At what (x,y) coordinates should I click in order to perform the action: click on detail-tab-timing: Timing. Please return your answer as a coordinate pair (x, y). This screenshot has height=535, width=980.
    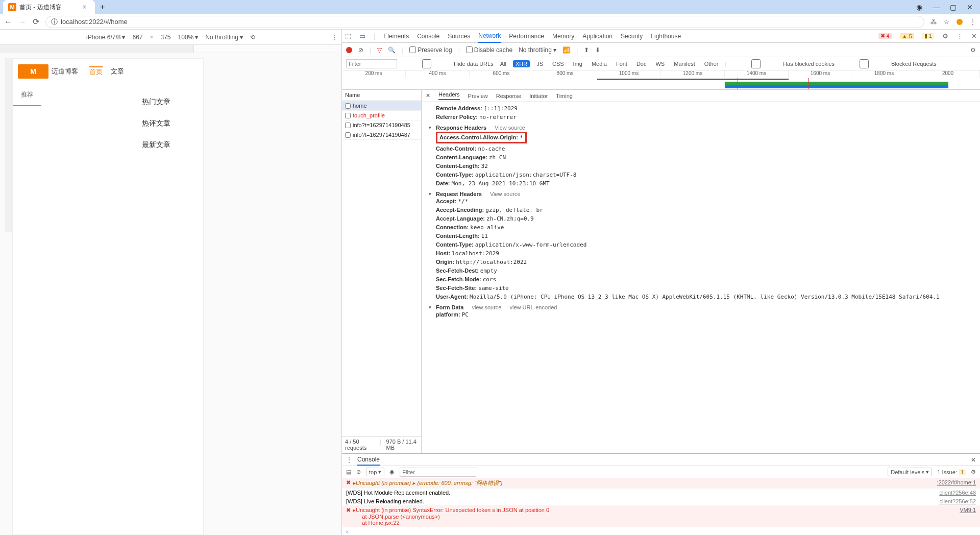
    Looking at the image, I should click on (565, 96).